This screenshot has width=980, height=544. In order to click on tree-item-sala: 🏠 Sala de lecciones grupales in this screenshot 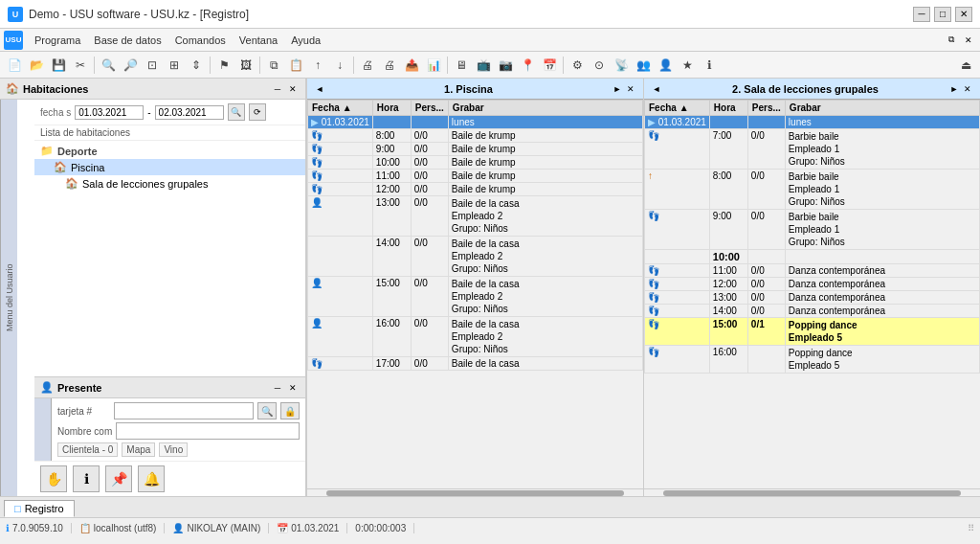, I will do `click(170, 184)`.